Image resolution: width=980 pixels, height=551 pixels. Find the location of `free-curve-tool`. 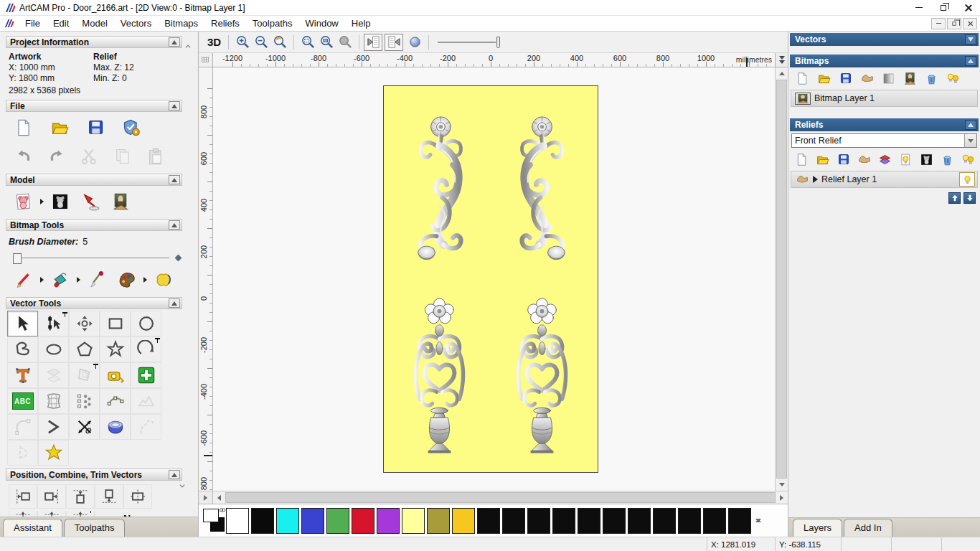

free-curve-tool is located at coordinates (146, 427).